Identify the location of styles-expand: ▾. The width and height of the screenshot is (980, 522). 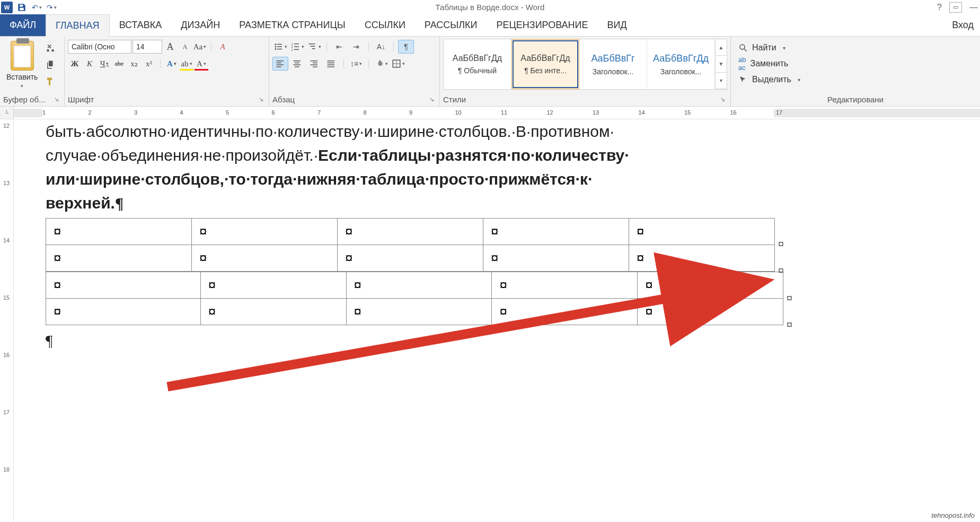
(721, 81).